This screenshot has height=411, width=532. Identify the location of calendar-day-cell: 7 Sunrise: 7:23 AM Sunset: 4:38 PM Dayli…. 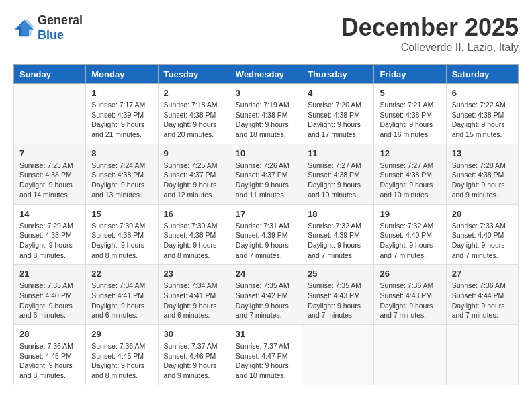
(50, 174).